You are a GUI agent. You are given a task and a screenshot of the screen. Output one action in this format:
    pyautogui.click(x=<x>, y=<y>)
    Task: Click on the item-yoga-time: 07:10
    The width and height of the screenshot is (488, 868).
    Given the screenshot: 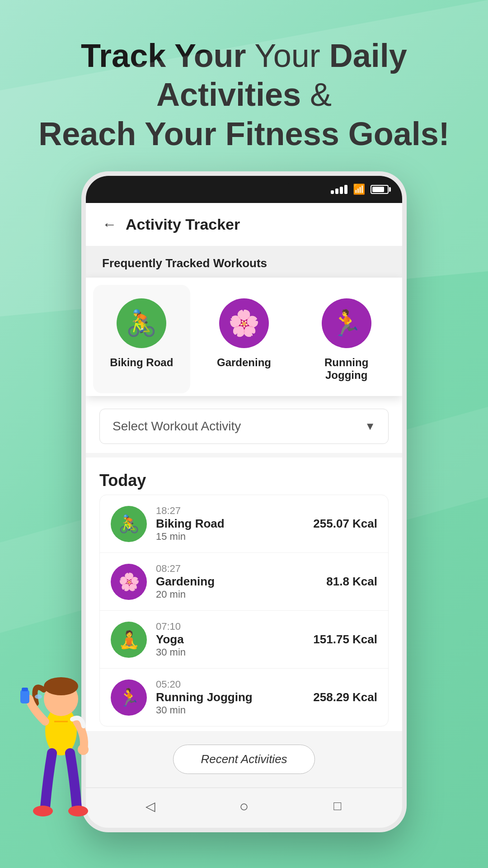 What is the action you would take?
    pyautogui.click(x=230, y=627)
    